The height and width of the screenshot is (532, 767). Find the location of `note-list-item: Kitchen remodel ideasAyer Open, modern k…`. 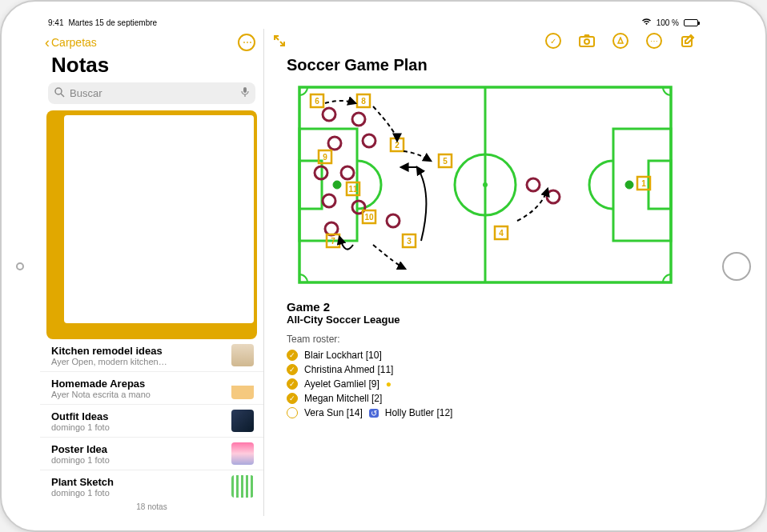

note-list-item: Kitchen remodel ideasAyer Open, modern k… is located at coordinates (152, 355).